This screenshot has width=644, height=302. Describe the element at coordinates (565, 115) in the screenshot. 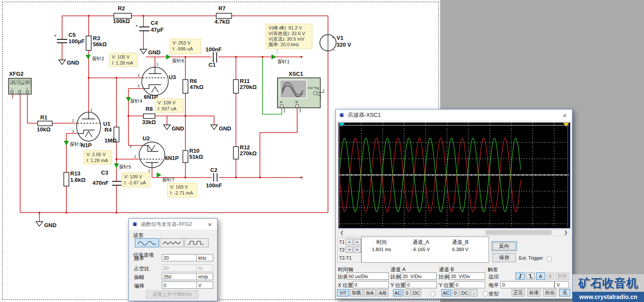

I see `scope-close-icon: ×` at that location.